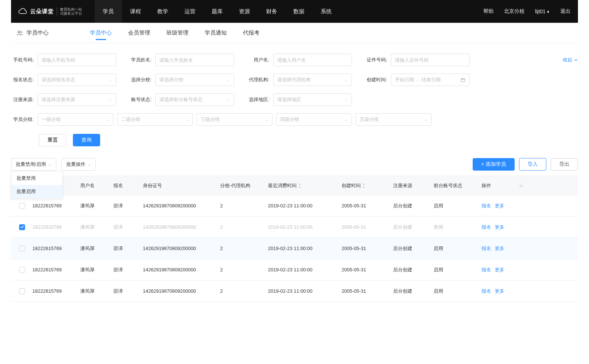 This screenshot has height=364, width=589. What do you see at coordinates (181, 100) in the screenshot?
I see `filter-item: 账号状态:请选择前台账号状态⌄` at bounding box center [181, 100].